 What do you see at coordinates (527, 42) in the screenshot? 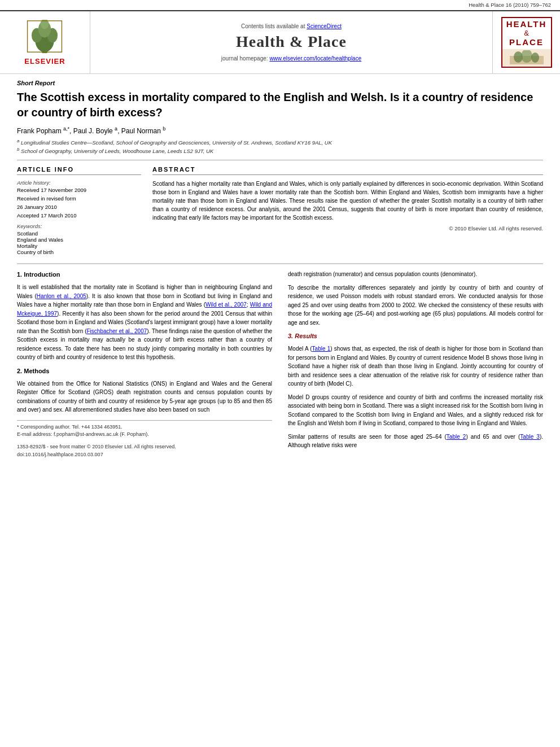
I see `hp-logo-box: HEALTH & PLACE` at bounding box center [527, 42].